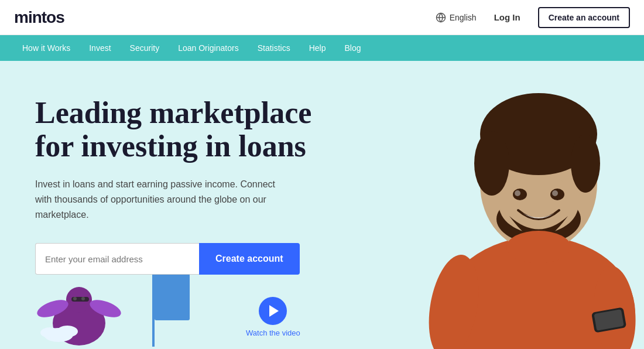 The image size is (644, 349). I want to click on nav-item-loan-originators: Loan Originators, so click(208, 48).